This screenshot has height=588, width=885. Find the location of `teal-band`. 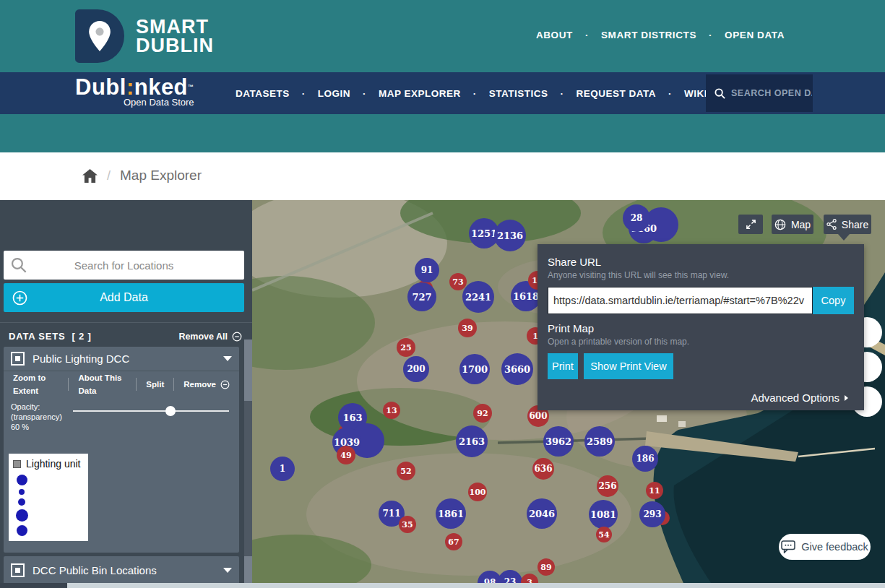

teal-band is located at coordinates (442, 133).